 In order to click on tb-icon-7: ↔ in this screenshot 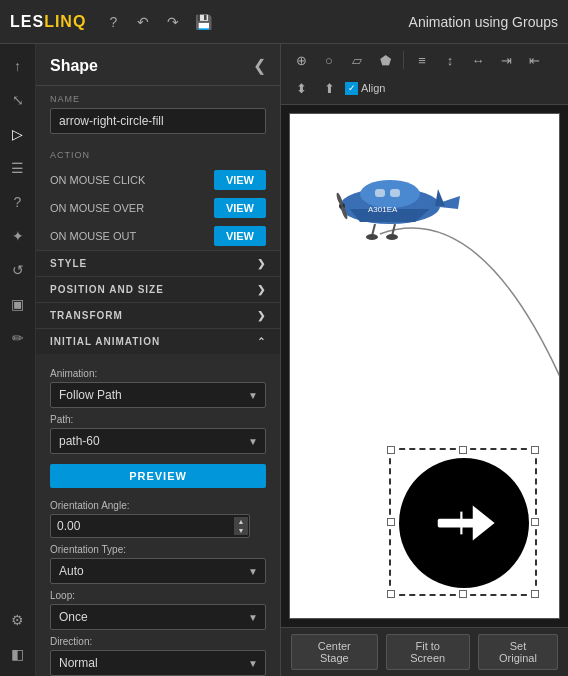, I will do `click(478, 60)`.